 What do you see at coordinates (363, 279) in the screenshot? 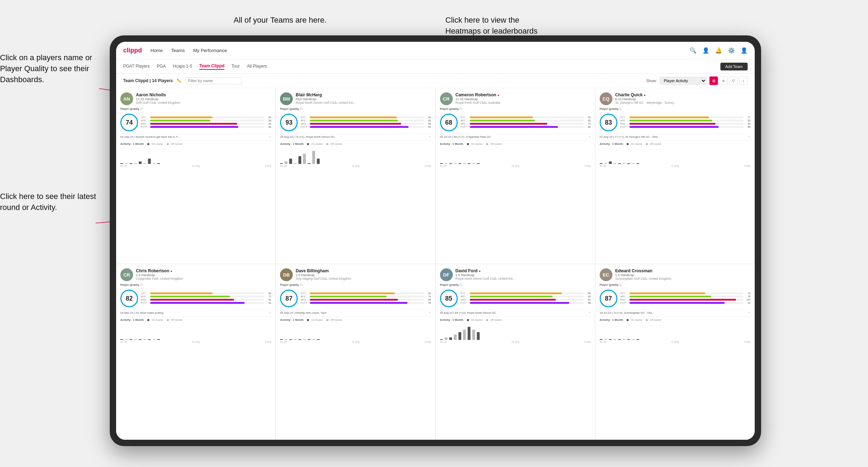
I see `player-club: Sog Maging Golf Club, United Kingdom` at bounding box center [363, 279].